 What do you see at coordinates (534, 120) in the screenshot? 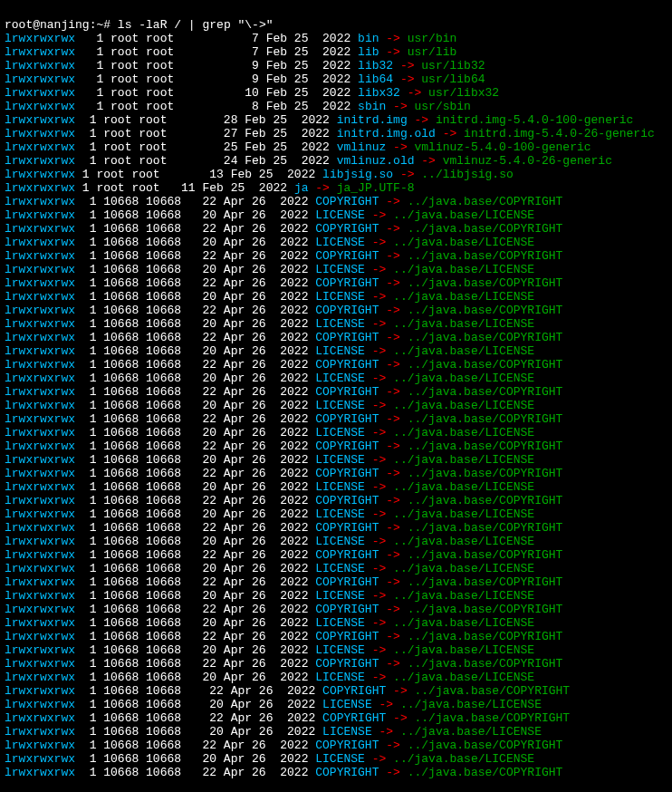
I see `symlink-target: initrd.img-5.4.0-100-generic` at bounding box center [534, 120].